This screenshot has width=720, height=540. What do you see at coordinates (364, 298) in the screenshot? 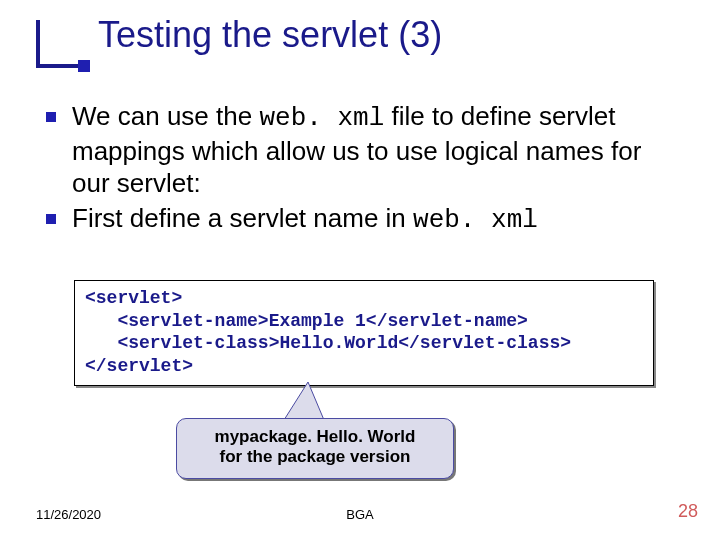
I see `code-line: <servlet>` at bounding box center [364, 298].